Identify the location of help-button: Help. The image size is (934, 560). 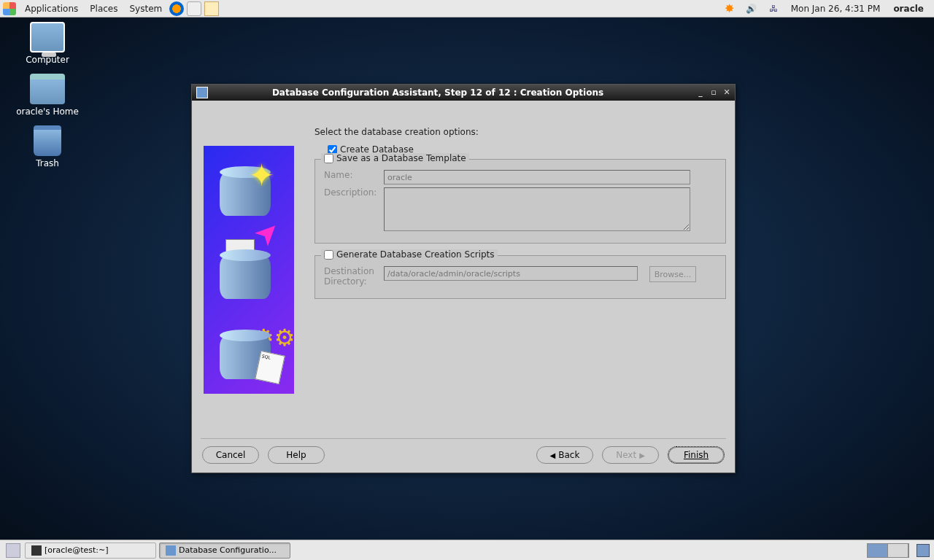
(296, 455).